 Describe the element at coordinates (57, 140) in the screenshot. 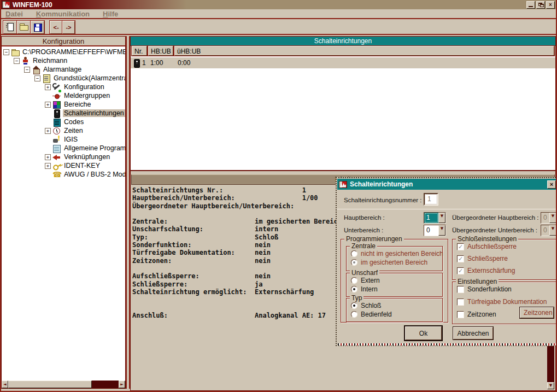

I see `igis-icon` at that location.